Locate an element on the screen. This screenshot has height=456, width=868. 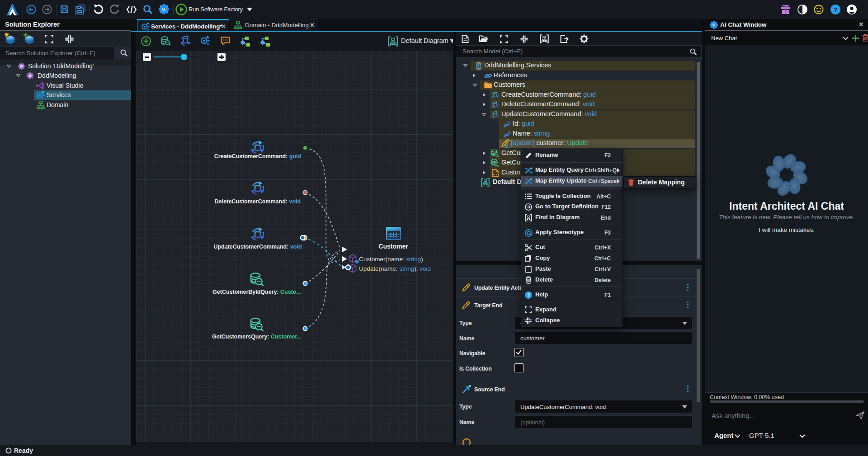
svg-text: Customer is located at coordinates (393, 246).